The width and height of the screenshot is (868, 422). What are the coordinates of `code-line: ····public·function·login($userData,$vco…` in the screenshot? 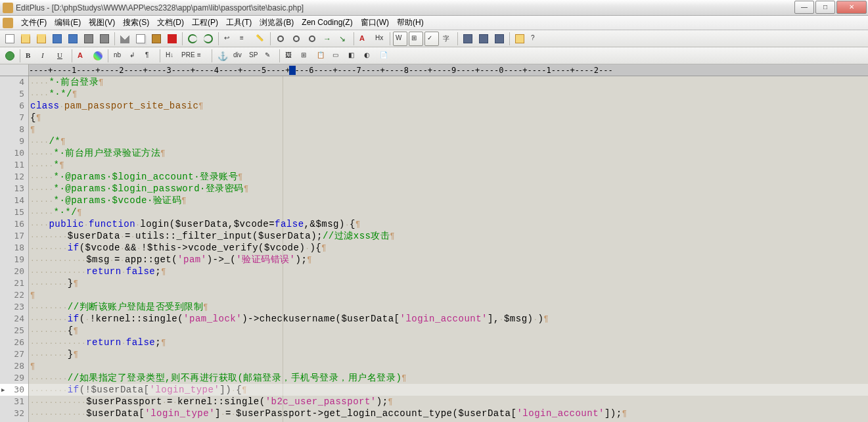 It's located at (449, 224).